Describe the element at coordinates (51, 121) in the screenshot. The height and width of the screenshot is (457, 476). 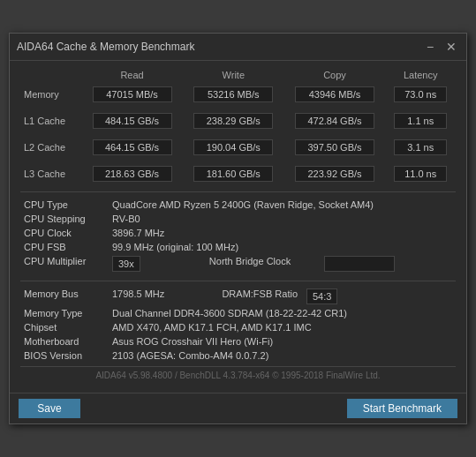
I see `row-label: L1 Cache` at that location.